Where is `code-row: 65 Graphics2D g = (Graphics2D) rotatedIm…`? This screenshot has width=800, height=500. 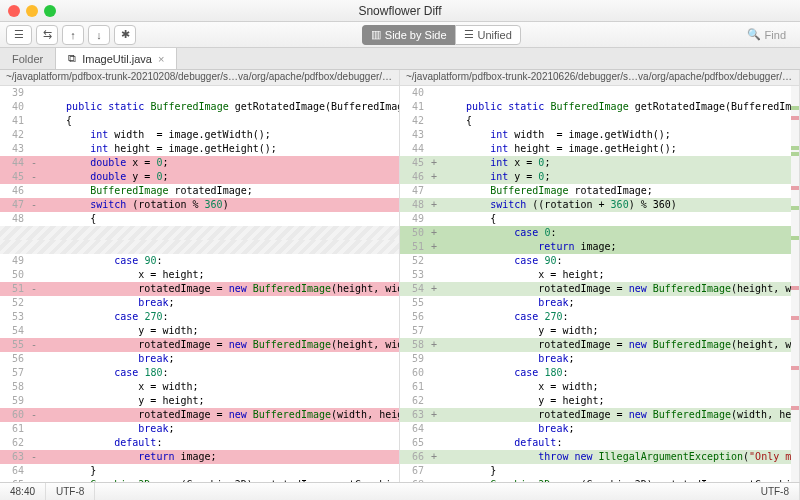
code-row: 65 Graphics2D g = (Graphics2D) rotatedIm… is located at coordinates (200, 480).